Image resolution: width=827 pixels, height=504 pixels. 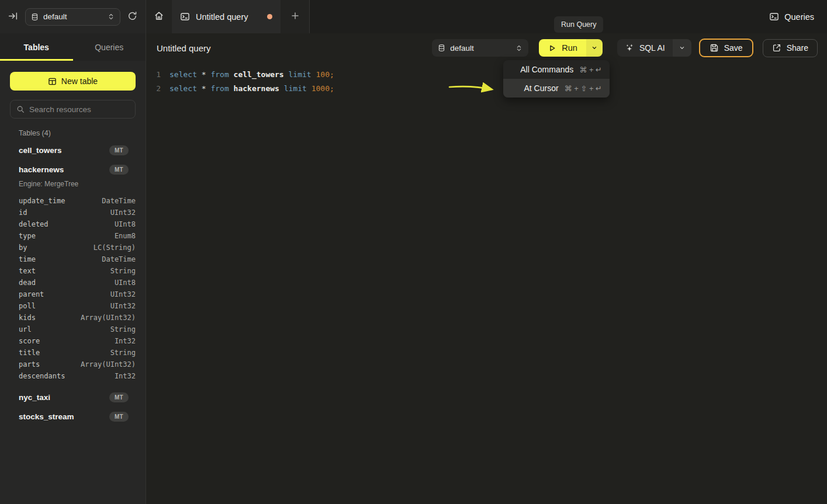 What do you see at coordinates (72, 17) in the screenshot?
I see `database-selector: default` at bounding box center [72, 17].